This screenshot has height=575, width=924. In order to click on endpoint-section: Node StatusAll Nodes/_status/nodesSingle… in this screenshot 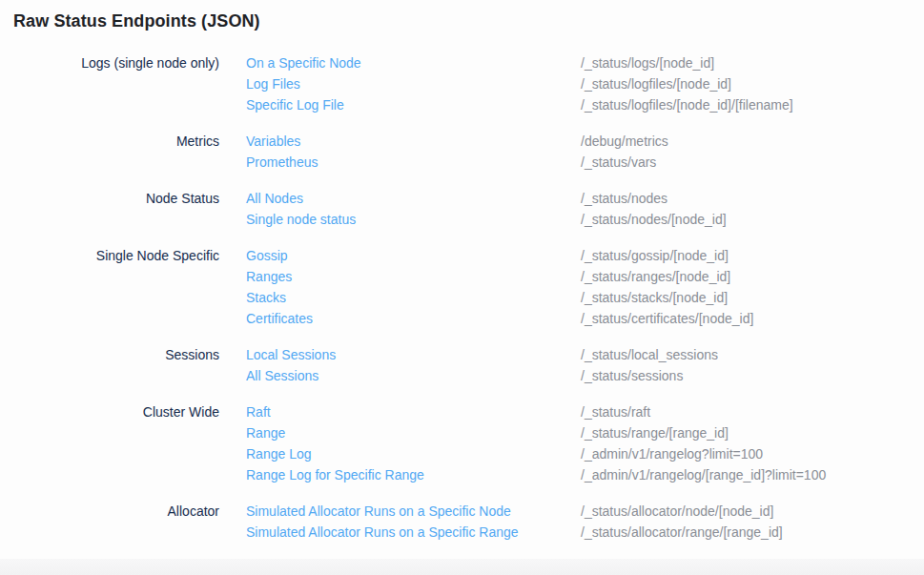, I will do `click(469, 209)`.